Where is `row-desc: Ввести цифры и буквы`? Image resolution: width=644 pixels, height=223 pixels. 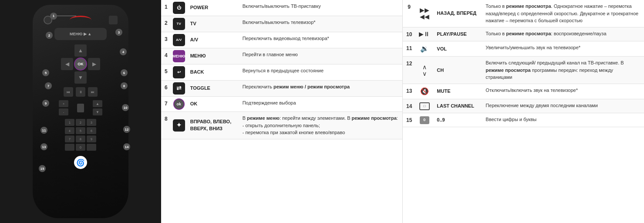 row-desc: Ввести цифры и буквы is located at coordinates (563, 120).